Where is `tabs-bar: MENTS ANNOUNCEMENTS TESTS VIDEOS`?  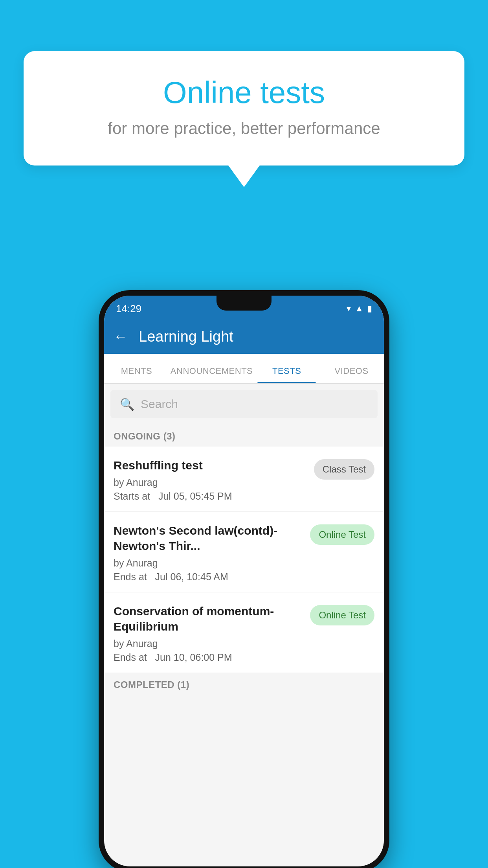
tabs-bar: MENTS ANNOUNCEMENTS TESTS VIDEOS is located at coordinates (244, 369).